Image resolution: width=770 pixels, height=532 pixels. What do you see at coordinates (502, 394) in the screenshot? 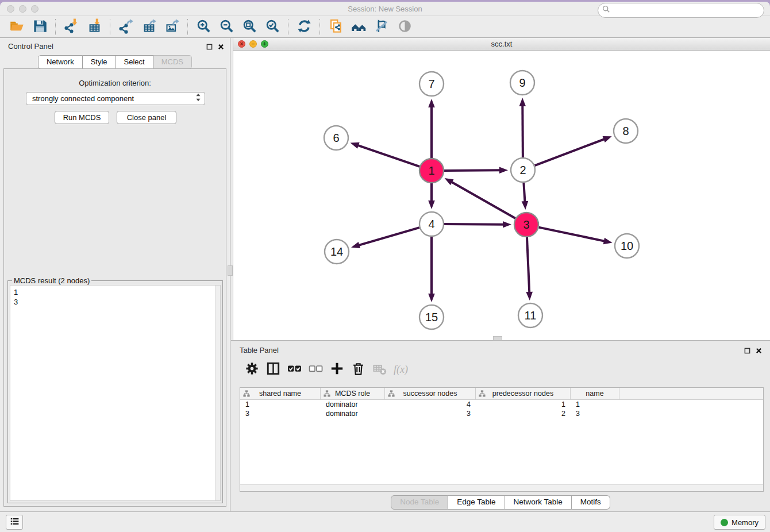
I see `table-header-row: shared nameMCDS rolesuccessor nodesprede…` at bounding box center [502, 394].